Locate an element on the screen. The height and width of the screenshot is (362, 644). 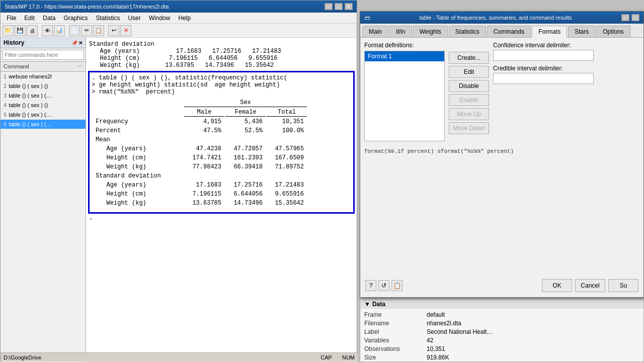
history-search-input is located at coordinates (43, 55).